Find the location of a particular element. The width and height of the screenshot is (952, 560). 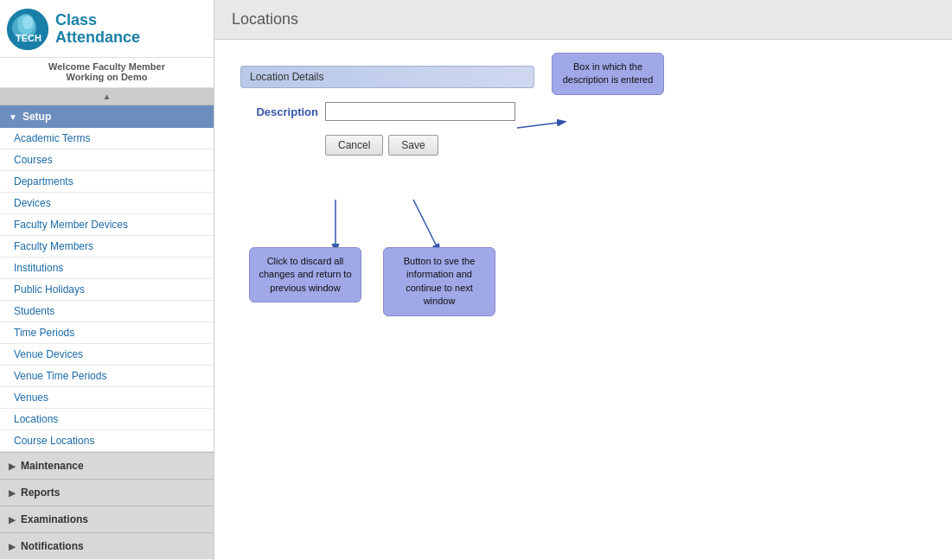

tooltip-cancel: Click to discard all changes and return … is located at coordinates (305, 275).